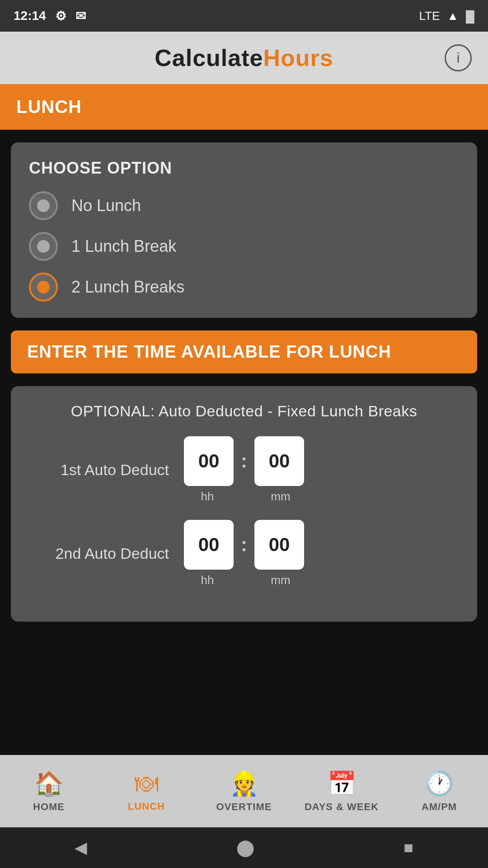 The width and height of the screenshot is (488, 868). I want to click on second-deduct-hh-label: hh, so click(207, 580).